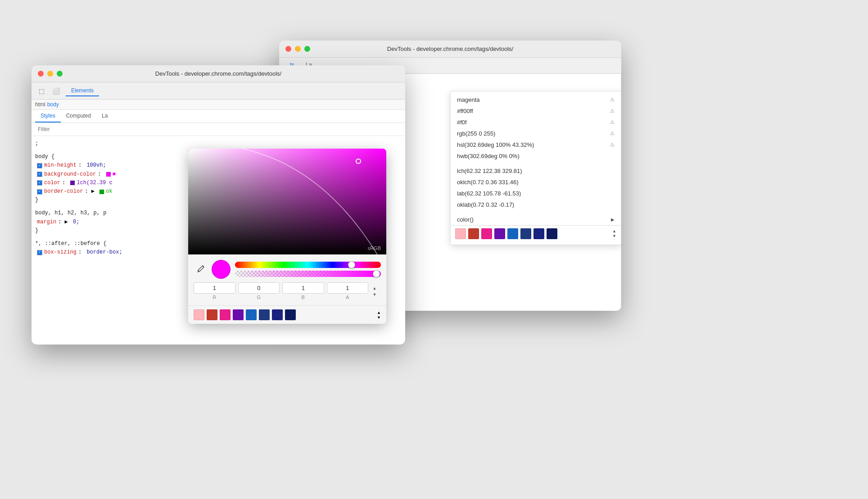 The width and height of the screenshot is (868, 499). What do you see at coordinates (614, 236) in the screenshot?
I see `back-swatch-arrow-down: ▼` at bounding box center [614, 236].